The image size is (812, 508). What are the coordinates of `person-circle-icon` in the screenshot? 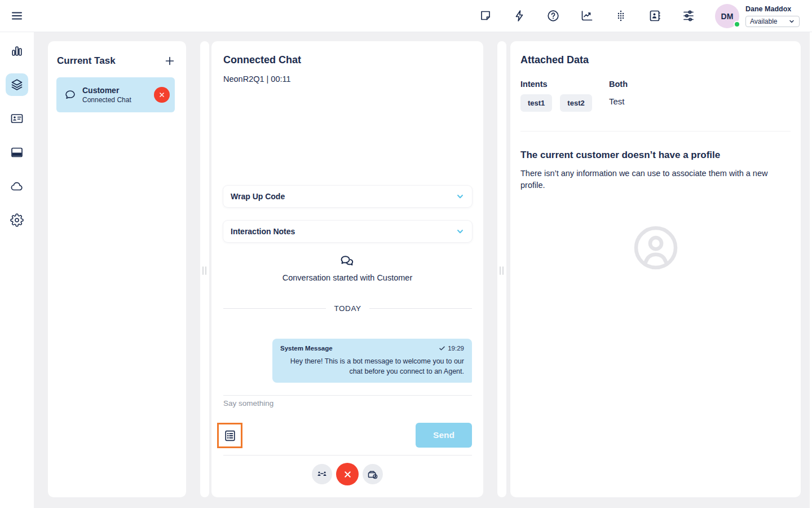 It's located at (656, 248).